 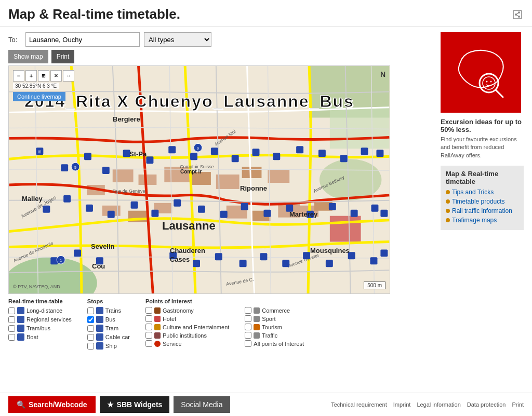 I want to click on livemap-button: Continue livemap, so click(x=39, y=97).